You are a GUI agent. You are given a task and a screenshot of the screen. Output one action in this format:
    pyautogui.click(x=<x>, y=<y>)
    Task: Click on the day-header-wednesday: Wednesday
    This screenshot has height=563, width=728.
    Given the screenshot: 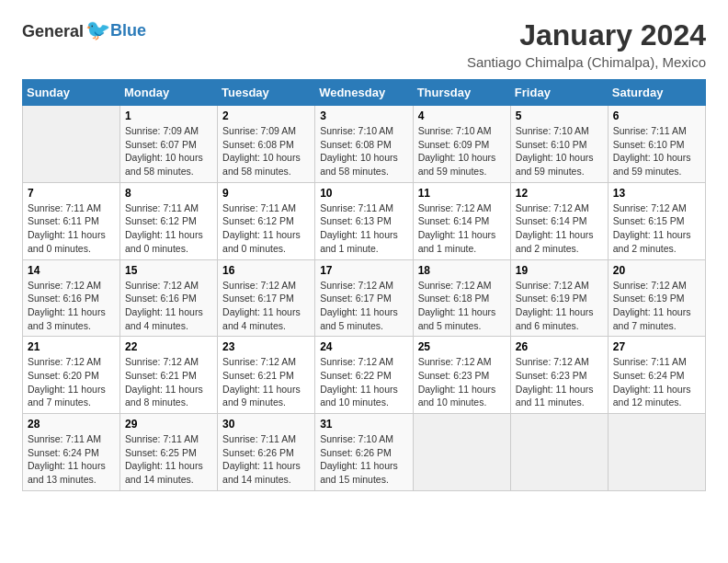 What is the action you would take?
    pyautogui.click(x=364, y=93)
    